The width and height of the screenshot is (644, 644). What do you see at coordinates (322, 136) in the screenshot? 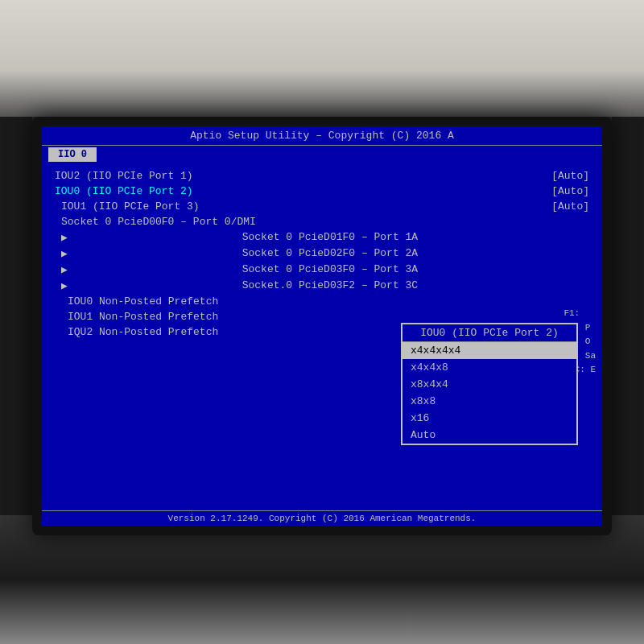
I see `bios-title-bar: Aptio Setup Utility – Copyright (C) 2016…` at bounding box center [322, 136].